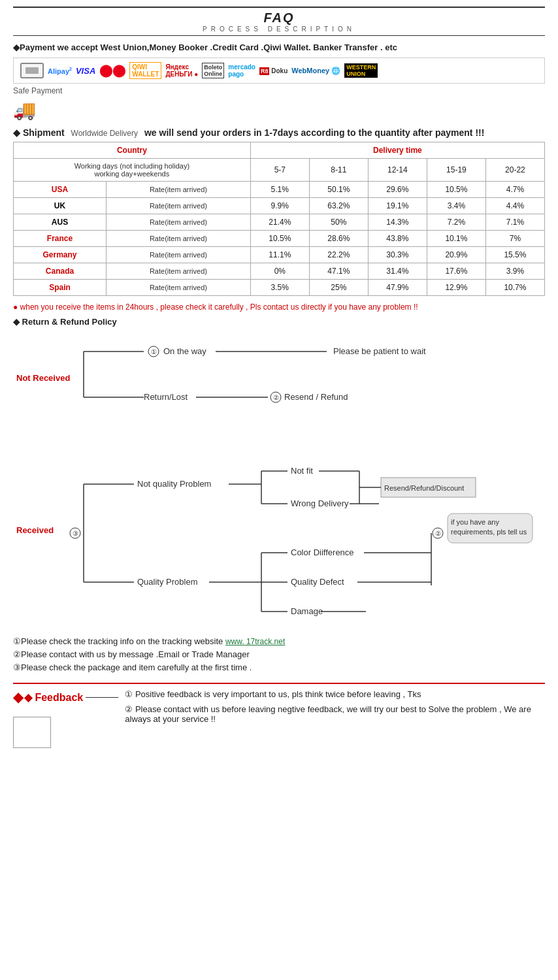  What do you see at coordinates (279, 655) in the screenshot?
I see `note-2: ②Please contact with us by message .Emai…` at bounding box center [279, 655].